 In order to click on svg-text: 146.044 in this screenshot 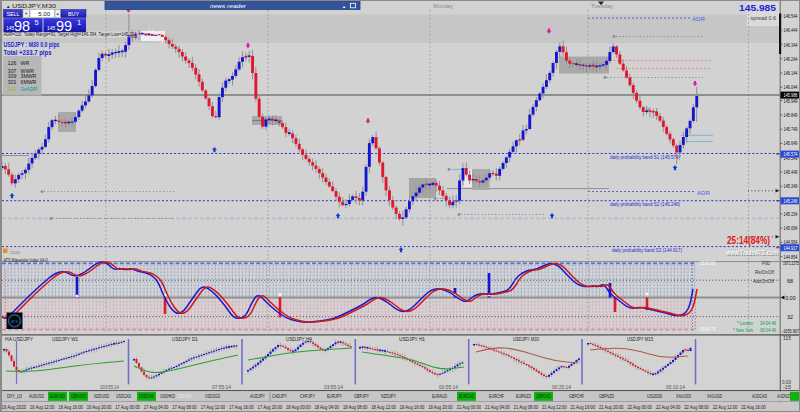, I will do `click(791, 88)`.